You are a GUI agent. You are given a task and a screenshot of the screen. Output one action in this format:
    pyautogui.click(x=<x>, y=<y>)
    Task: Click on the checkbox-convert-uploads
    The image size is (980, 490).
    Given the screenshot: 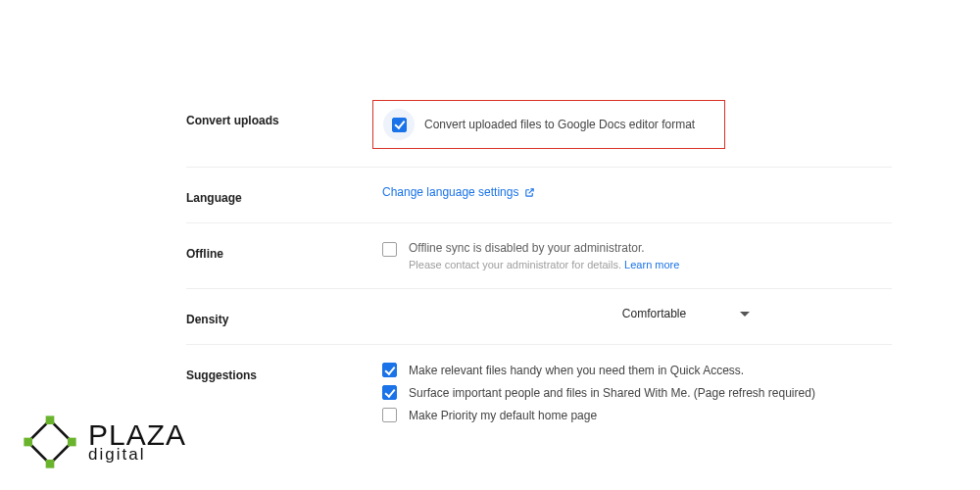 What is the action you would take?
    pyautogui.click(x=400, y=125)
    